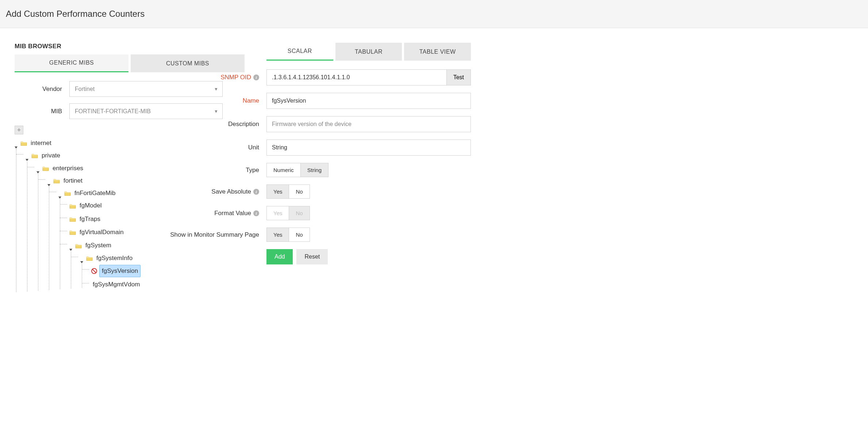 This screenshot has width=868, height=431. I want to click on type-string-button: String, so click(314, 170).